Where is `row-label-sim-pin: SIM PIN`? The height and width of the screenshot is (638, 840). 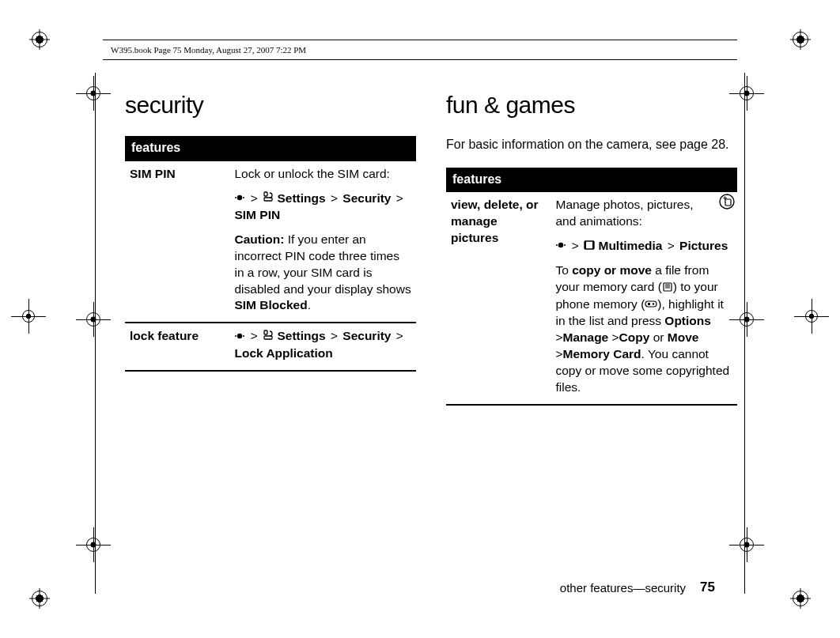
row-label-sim-pin: SIM PIN is located at coordinates (177, 242).